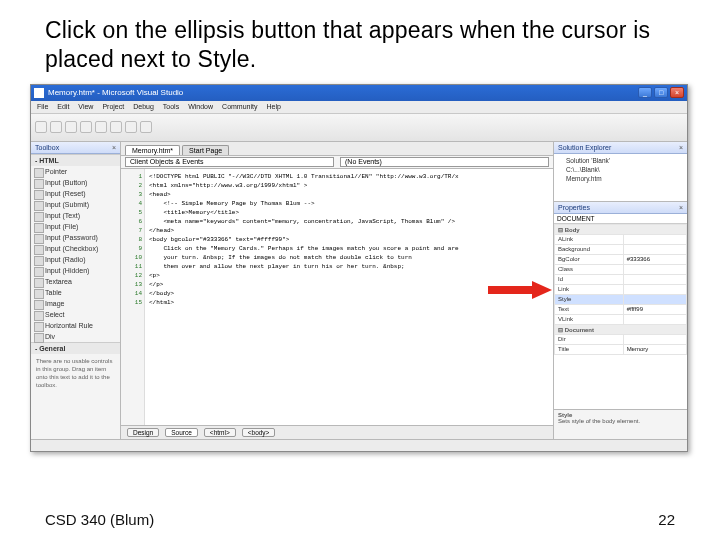 The height and width of the screenshot is (540, 720). Describe the element at coordinates (76, 290) in the screenshot. I see `toolbox-panel: Toolbox× - HTMLPointerInput (Button)Inpu…` at that location.